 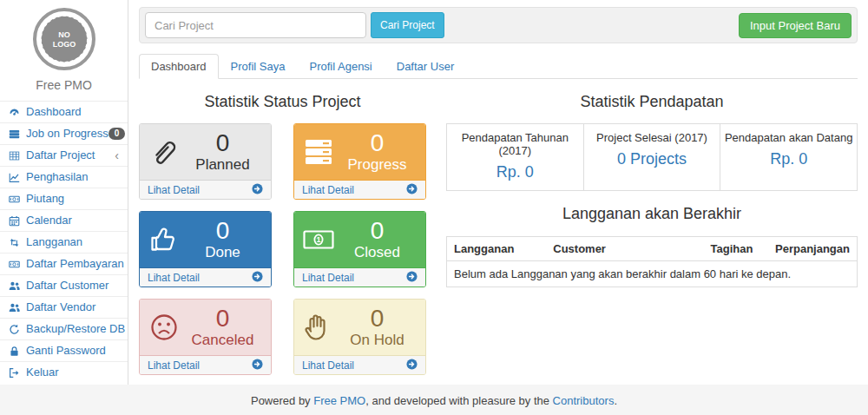 What do you see at coordinates (16, 155) in the screenshot?
I see `table-icon` at bounding box center [16, 155].